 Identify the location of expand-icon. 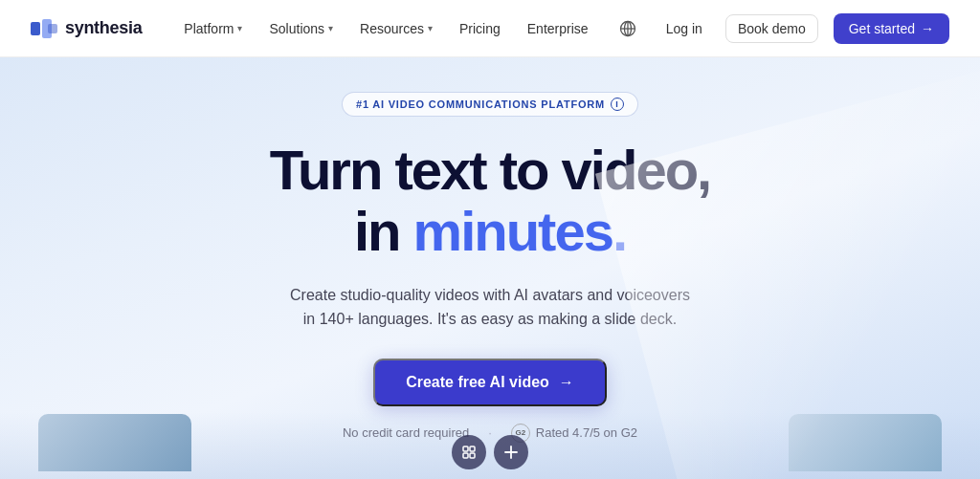
(469, 452).